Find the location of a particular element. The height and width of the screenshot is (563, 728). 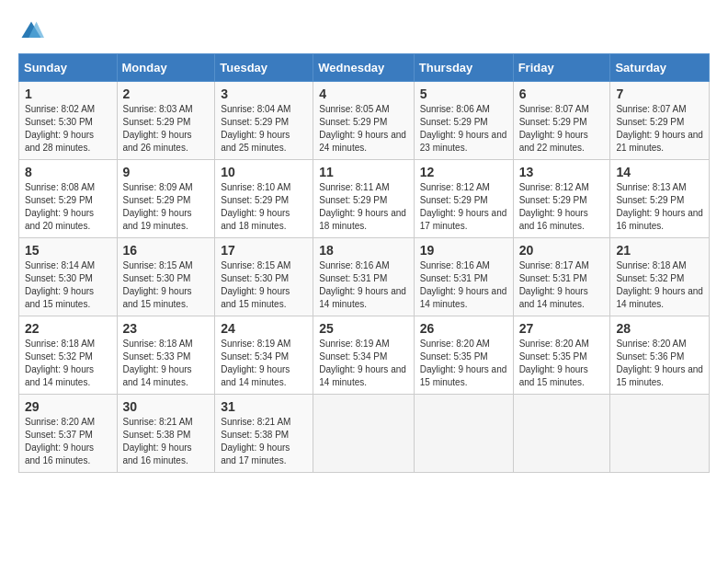

calendar-week-2: 8 Sunrise: 8:08 AM Sunset: 5:29 PM Dayli… is located at coordinates (364, 199).